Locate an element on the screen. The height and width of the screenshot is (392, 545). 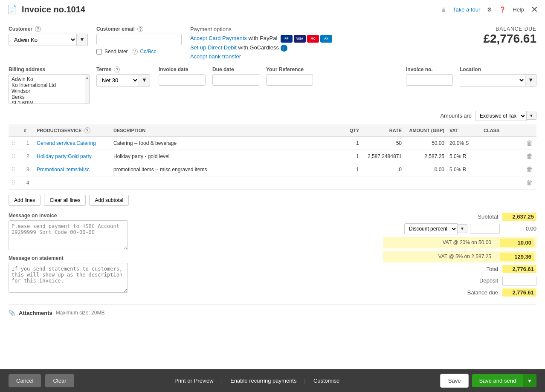
amounts-are-arrow: ▼ is located at coordinates (531, 116).